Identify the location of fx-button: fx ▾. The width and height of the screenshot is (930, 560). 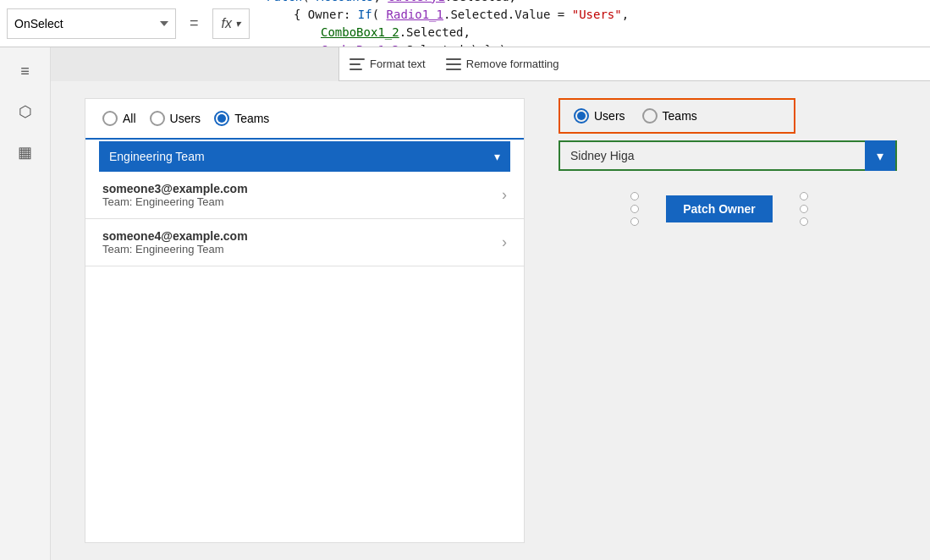
(231, 24).